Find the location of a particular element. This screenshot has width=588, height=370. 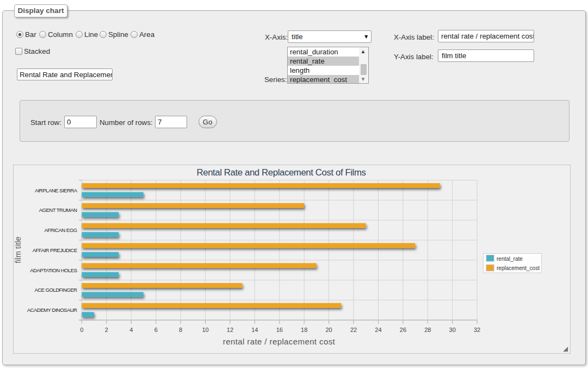

svg-text: 32 is located at coordinates (477, 330).